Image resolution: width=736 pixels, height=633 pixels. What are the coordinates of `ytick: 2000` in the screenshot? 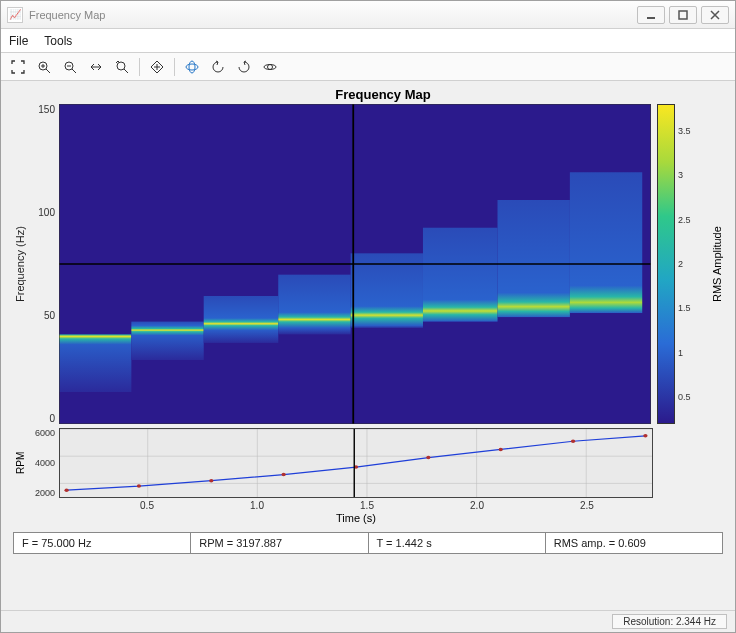 It's located at (45, 493).